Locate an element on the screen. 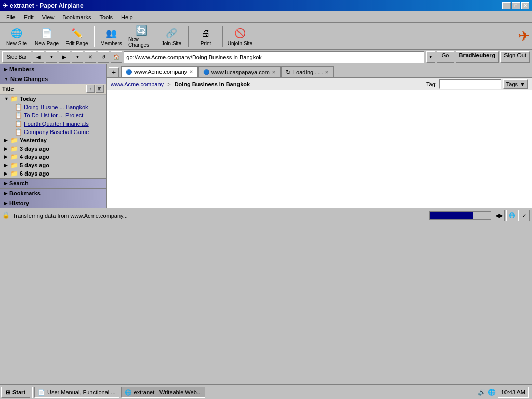 This screenshot has width=532, height=399. tree-controls: ↑ ⊞ is located at coordinates (95, 89).